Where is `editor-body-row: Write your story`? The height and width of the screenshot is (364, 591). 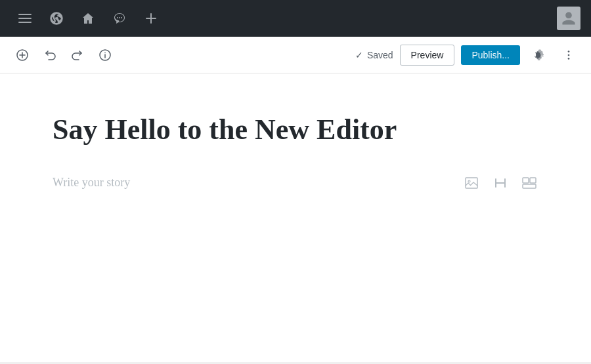 editor-body-row: Write your story is located at coordinates (296, 183).